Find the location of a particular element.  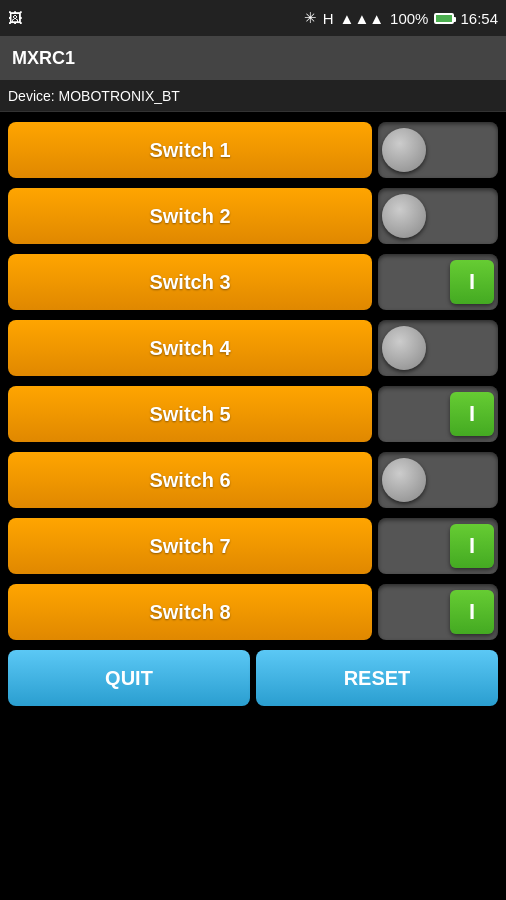

switch-3-knob: I is located at coordinates (472, 282).